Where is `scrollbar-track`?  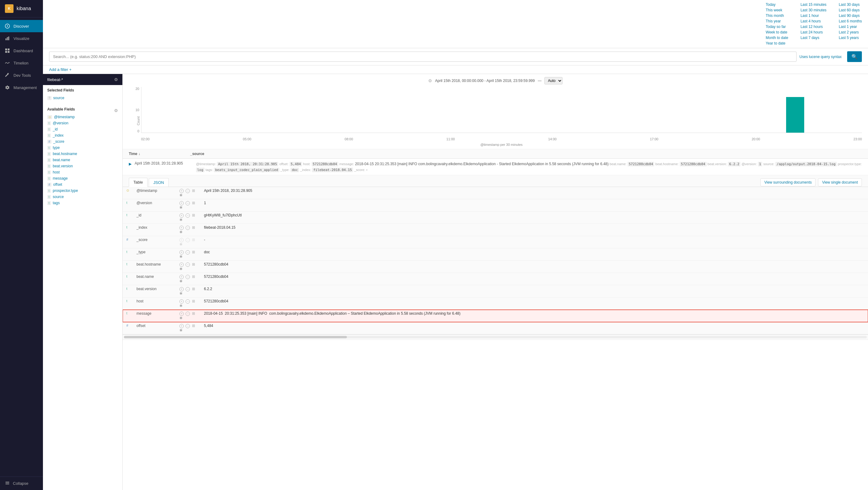
scrollbar-track is located at coordinates (495, 337).